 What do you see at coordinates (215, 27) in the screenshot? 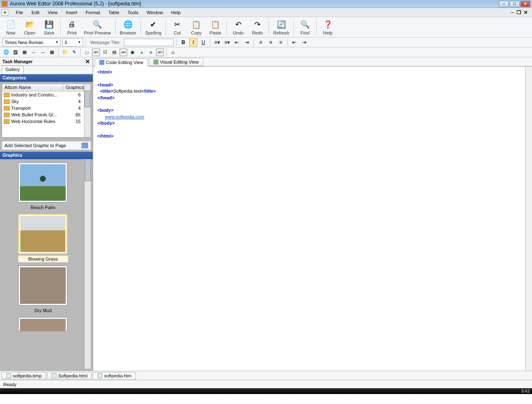
I see `paste-button: 📋Paste` at bounding box center [215, 27].